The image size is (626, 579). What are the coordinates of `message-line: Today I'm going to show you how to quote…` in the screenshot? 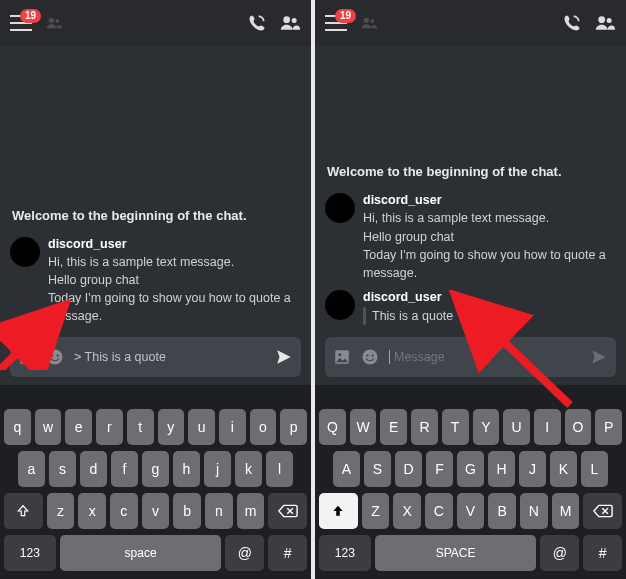 It's located at (490, 264).